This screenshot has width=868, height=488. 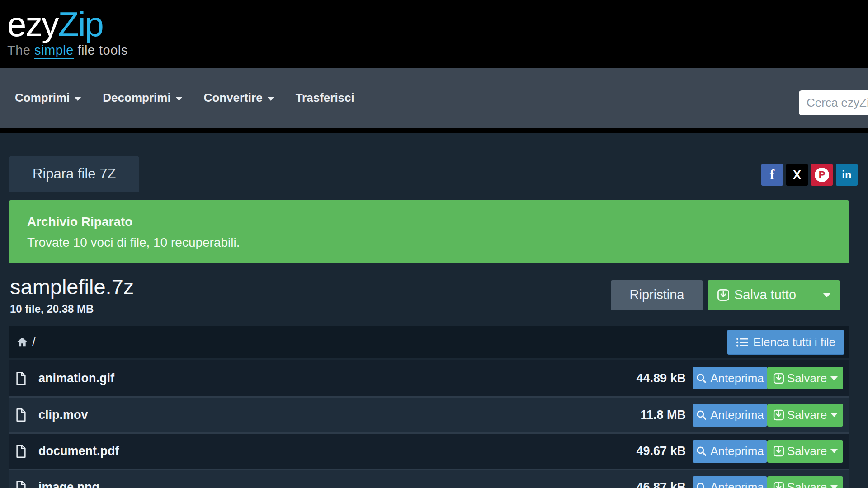 What do you see at coordinates (647, 484) in the screenshot?
I see `file-size: 46.87 kB` at bounding box center [647, 484].